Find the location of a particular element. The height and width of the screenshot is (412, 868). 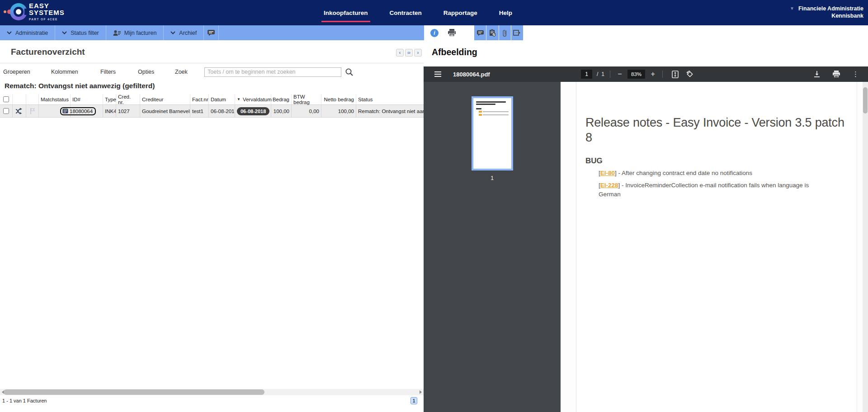

administratie-dropdown: Administratie is located at coordinates (28, 33).